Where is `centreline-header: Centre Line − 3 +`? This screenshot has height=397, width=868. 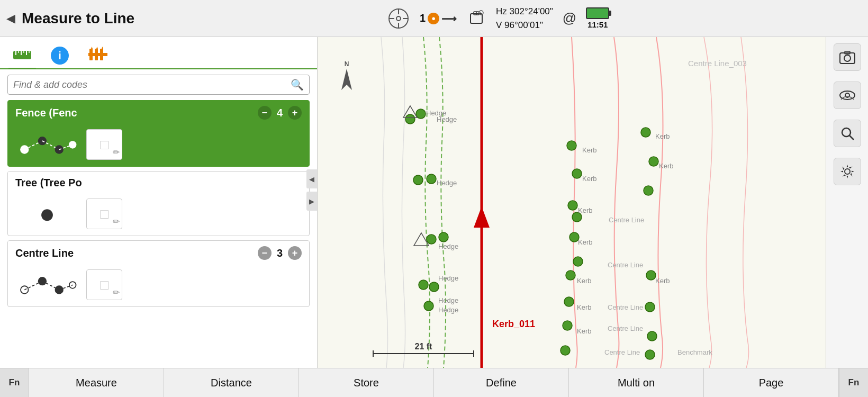 centreline-header: Centre Line − 3 + is located at coordinates (159, 253).